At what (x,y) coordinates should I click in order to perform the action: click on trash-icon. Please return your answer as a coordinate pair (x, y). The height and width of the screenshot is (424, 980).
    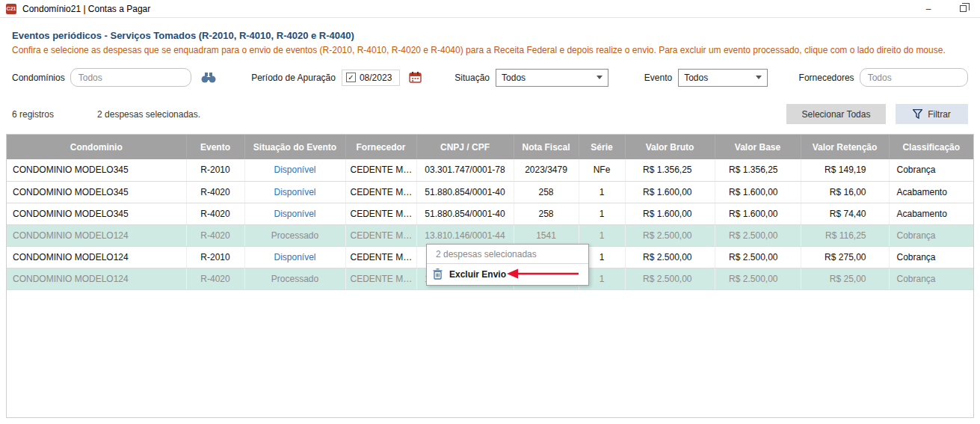
    Looking at the image, I should click on (438, 274).